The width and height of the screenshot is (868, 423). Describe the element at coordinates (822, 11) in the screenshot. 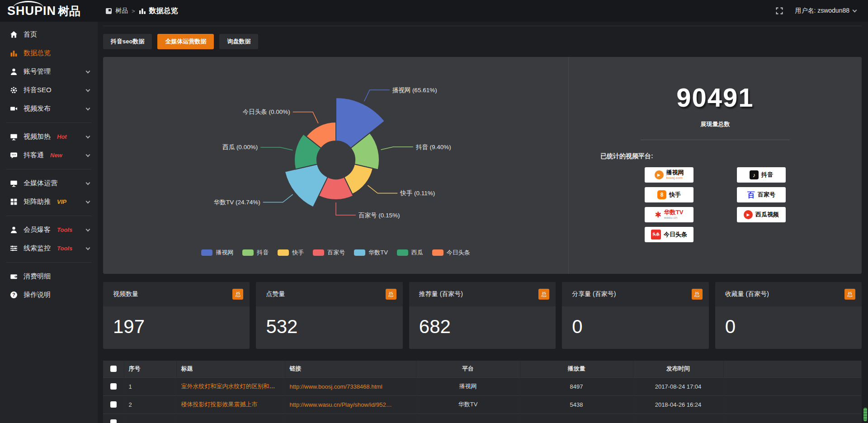

I see `username-label: 用户名: zswodun88` at that location.